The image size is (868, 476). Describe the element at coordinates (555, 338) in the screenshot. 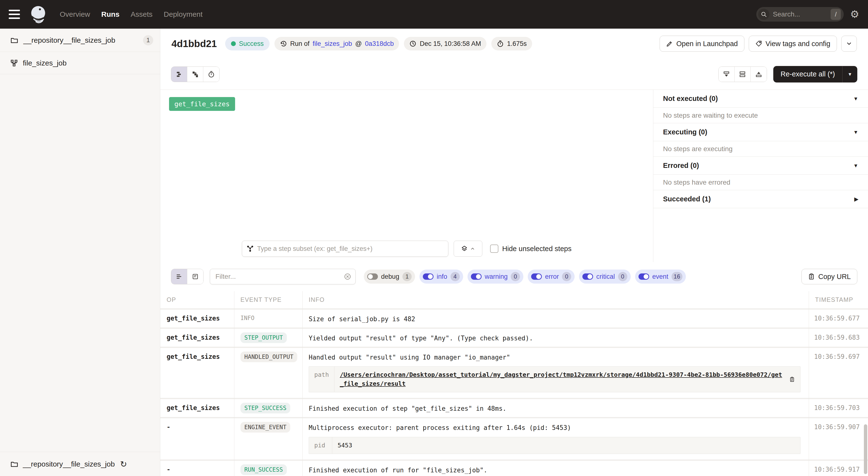

I see `log-info: Yielded output "result" of type "Any". (…` at that location.